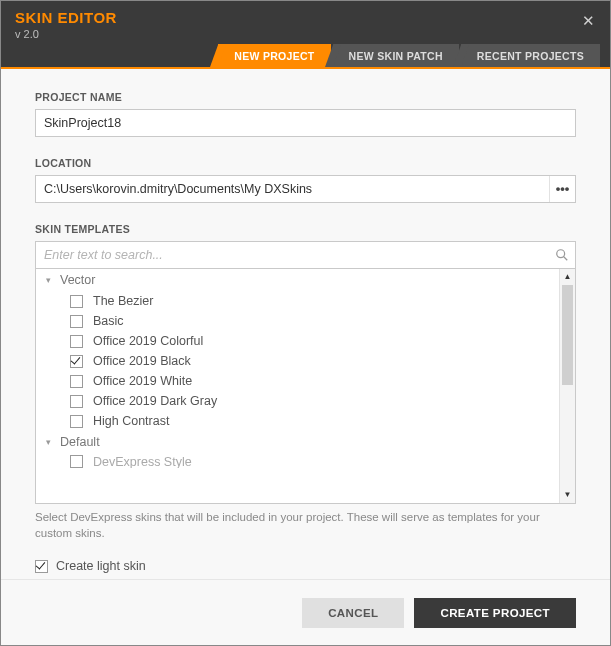 The height and width of the screenshot is (646, 611). I want to click on list-item: Office 2019 Dark Gray, so click(298, 401).